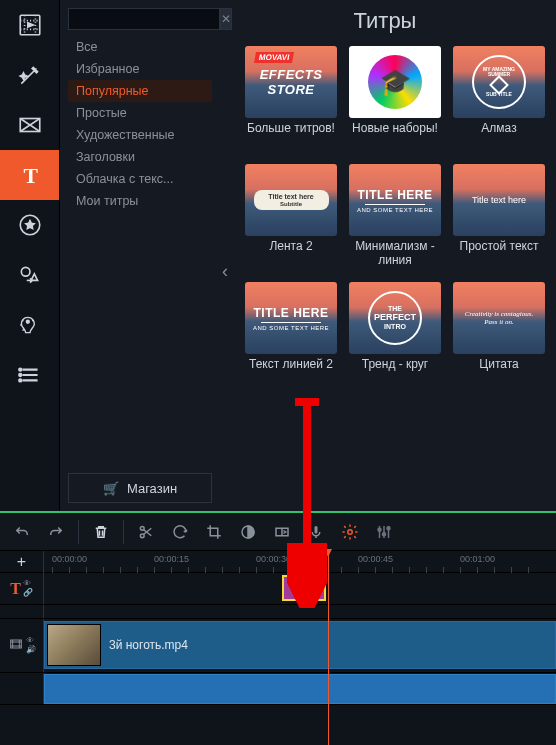  What do you see at coordinates (376, 559) in the screenshot?
I see `time-tick: 00:00:45` at bounding box center [376, 559].